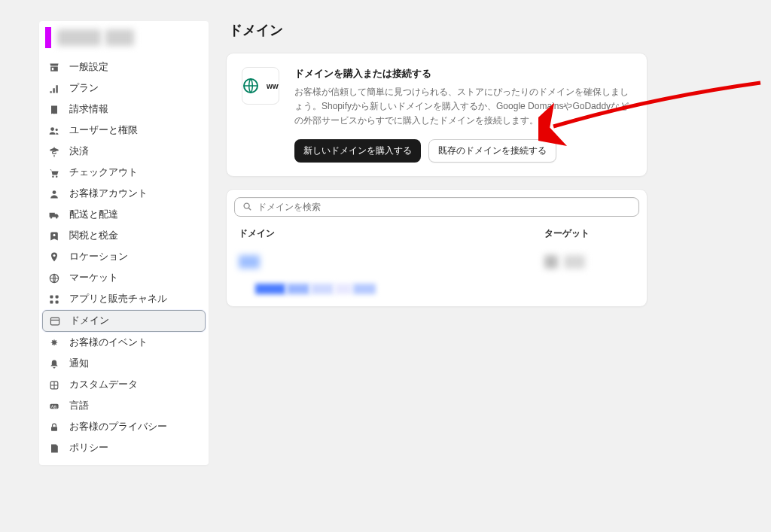 The width and height of the screenshot is (771, 532). What do you see at coordinates (54, 215) in the screenshot?
I see `shipping-icon` at bounding box center [54, 215].